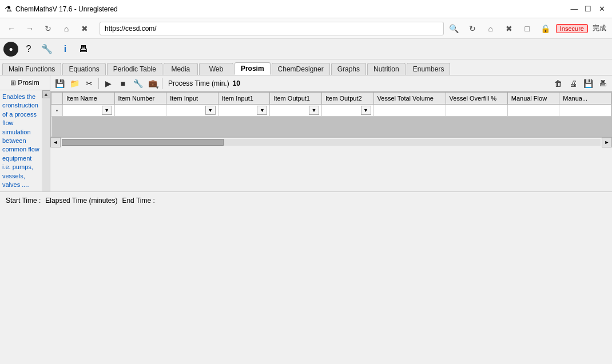 The image size is (612, 364). Describe the element at coordinates (332, 111) in the screenshot. I see `table-row: • ▼ ▼` at that location.